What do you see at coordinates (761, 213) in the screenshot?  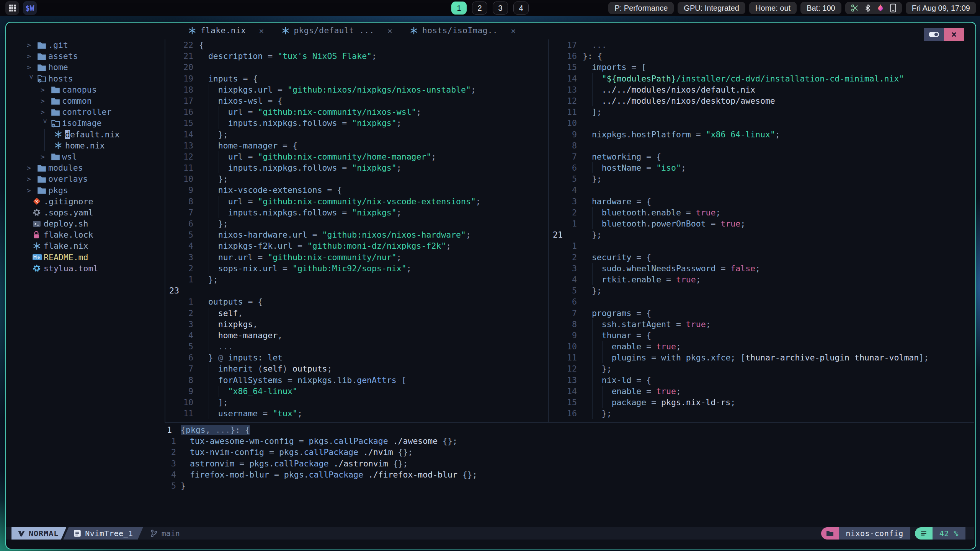 I see `code-line: 2bluetooth.enable = true;` at bounding box center [761, 213].